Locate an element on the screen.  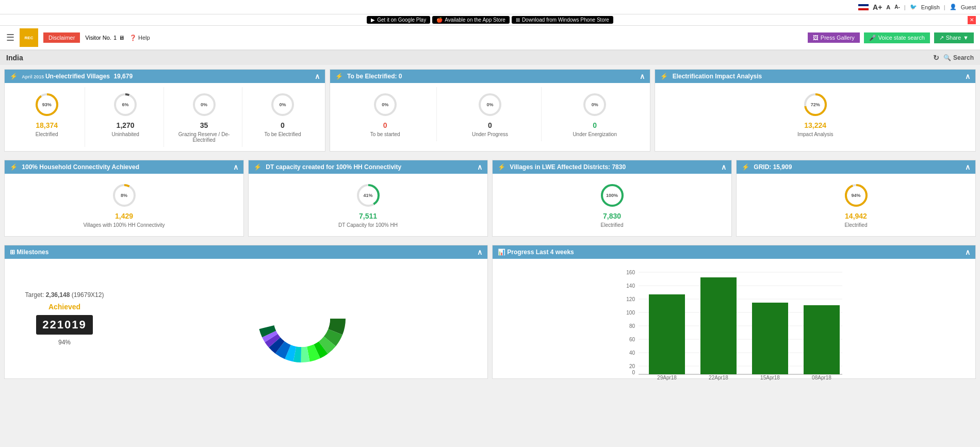
guest-label: Guest is located at coordinates (969, 7).